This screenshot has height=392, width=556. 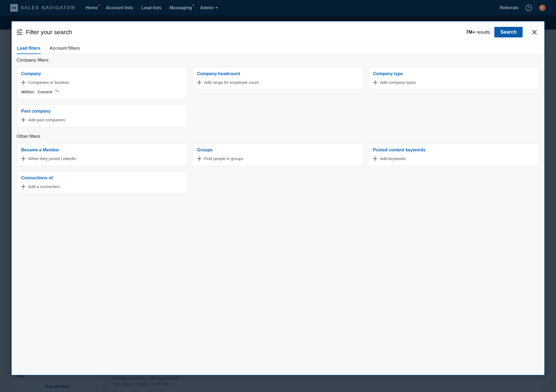 I want to click on modal-title: Filter your search, so click(x=49, y=32).